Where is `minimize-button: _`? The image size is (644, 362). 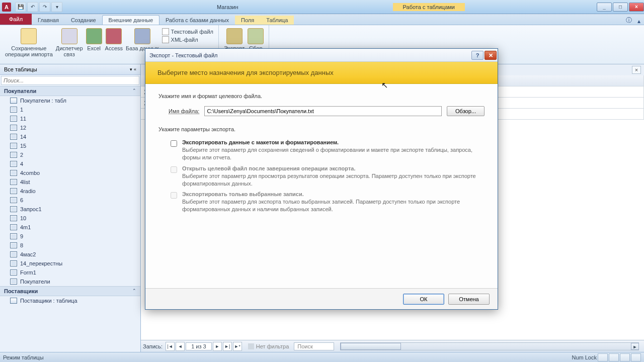
minimize-button: _ is located at coordinates (604, 7).